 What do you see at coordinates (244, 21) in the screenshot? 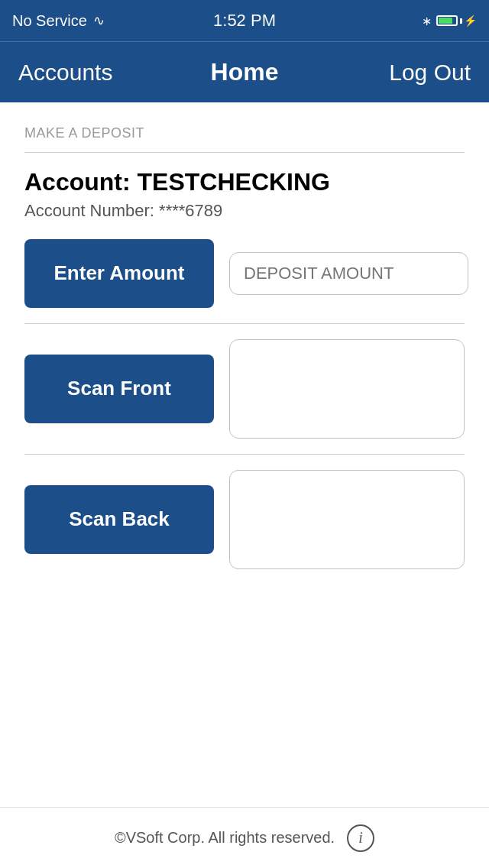
I see `time-label: 1:52 PM` at bounding box center [244, 21].